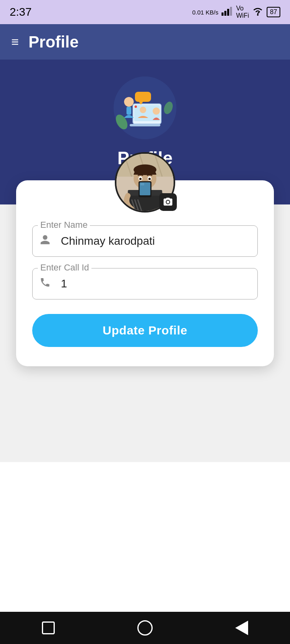 The width and height of the screenshot is (290, 644). What do you see at coordinates (242, 628) in the screenshot?
I see `nav-back-button` at bounding box center [242, 628].